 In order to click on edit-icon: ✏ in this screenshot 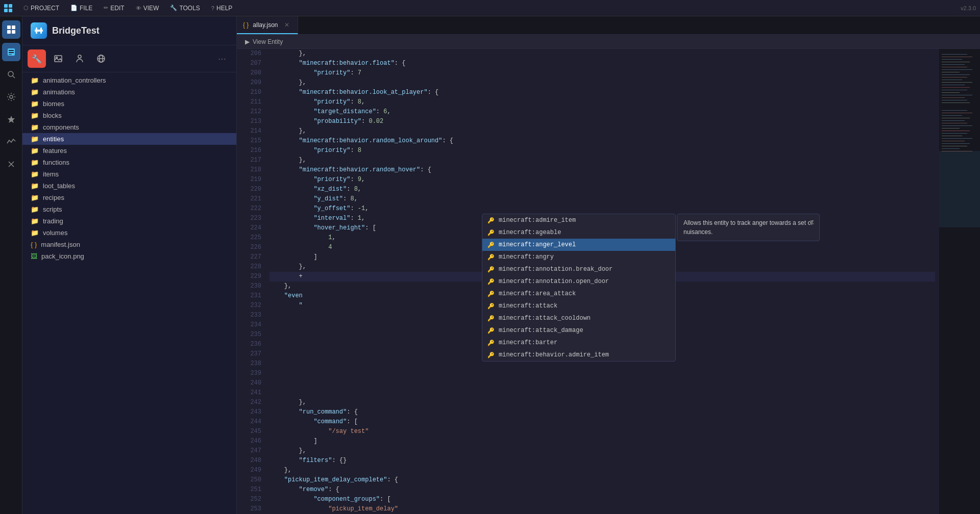, I will do `click(106, 8)`.